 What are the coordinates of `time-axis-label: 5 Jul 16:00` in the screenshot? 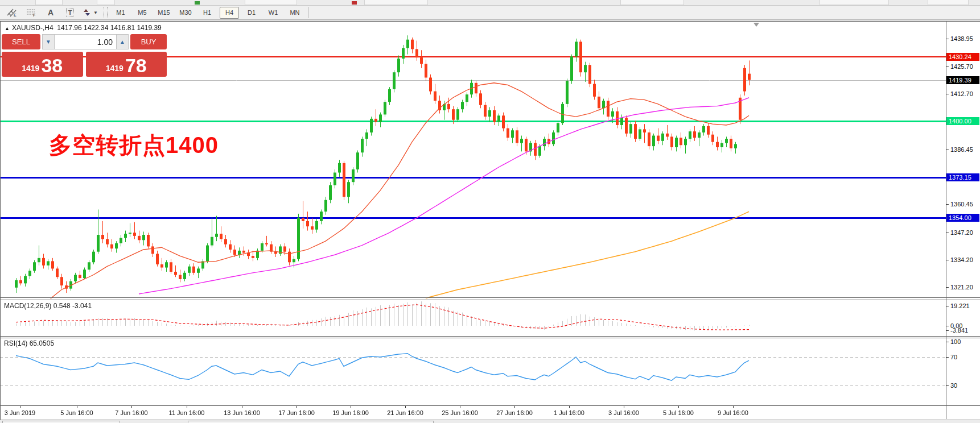 It's located at (678, 413).